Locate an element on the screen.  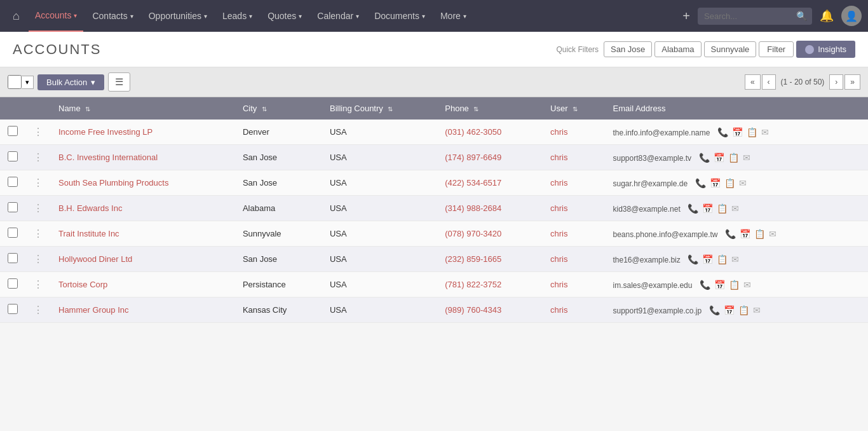
th-user: User ⇅ is located at coordinates (574, 108).